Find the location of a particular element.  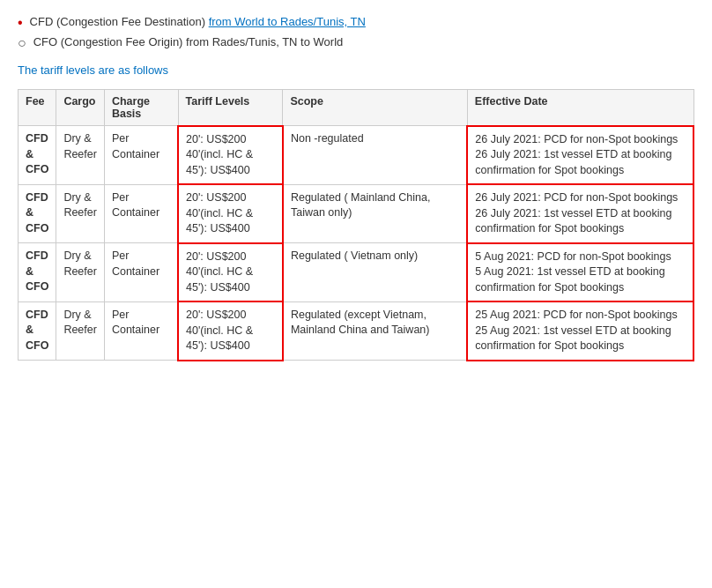

bullet-list: • CFD (Congestion Fee Destination) from … is located at coordinates (356, 33).